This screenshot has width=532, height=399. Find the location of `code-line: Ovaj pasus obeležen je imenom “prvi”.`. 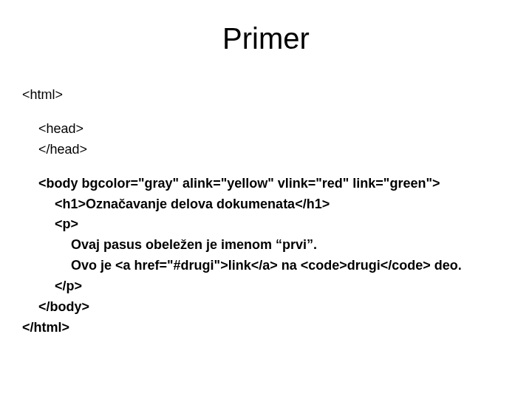

code-line: Ovaj pasus obeležen je imenom “prvi”. is located at coordinates (266, 245).